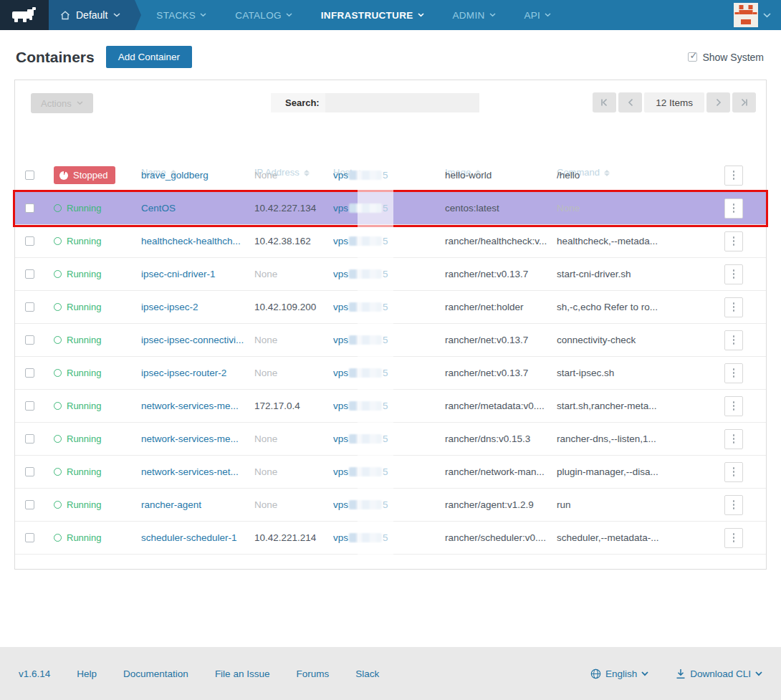 The width and height of the screenshot is (781, 700). Describe the element at coordinates (726, 57) in the screenshot. I see `show-system-toggle: Show System` at that location.